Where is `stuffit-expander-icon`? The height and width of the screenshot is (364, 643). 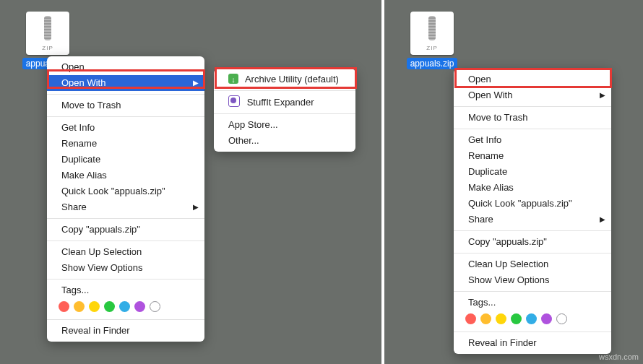
stuffit-expander-icon is located at coordinates (234, 101).